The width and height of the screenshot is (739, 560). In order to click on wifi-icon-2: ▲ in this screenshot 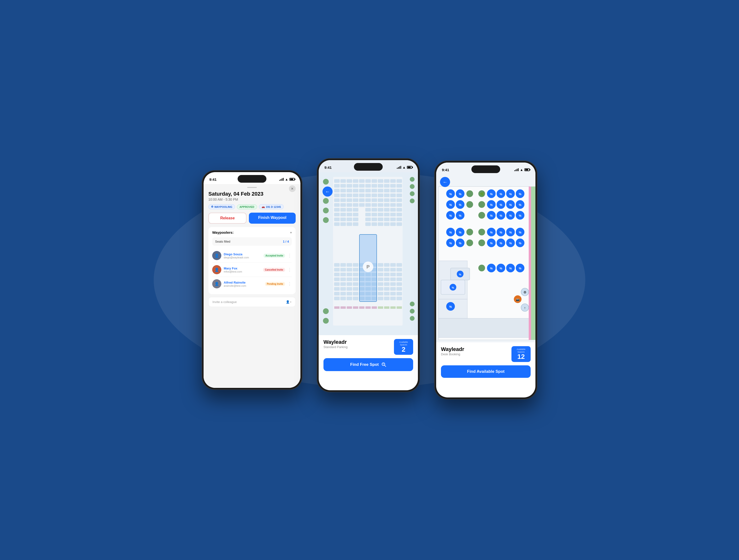, I will do `click(404, 167)`.